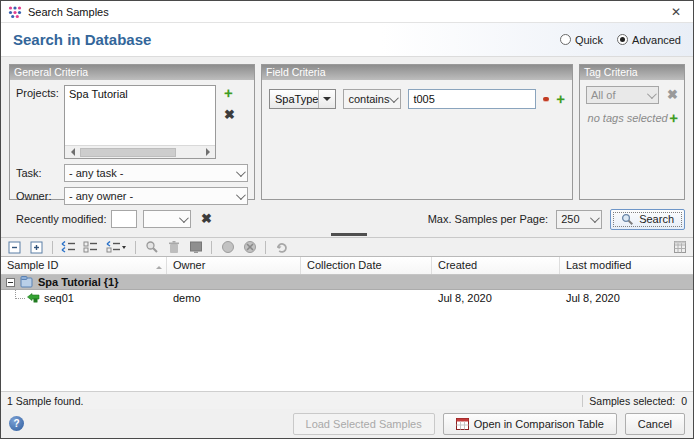  Describe the element at coordinates (14, 248) in the screenshot. I see `collapse-all-icon` at that location.